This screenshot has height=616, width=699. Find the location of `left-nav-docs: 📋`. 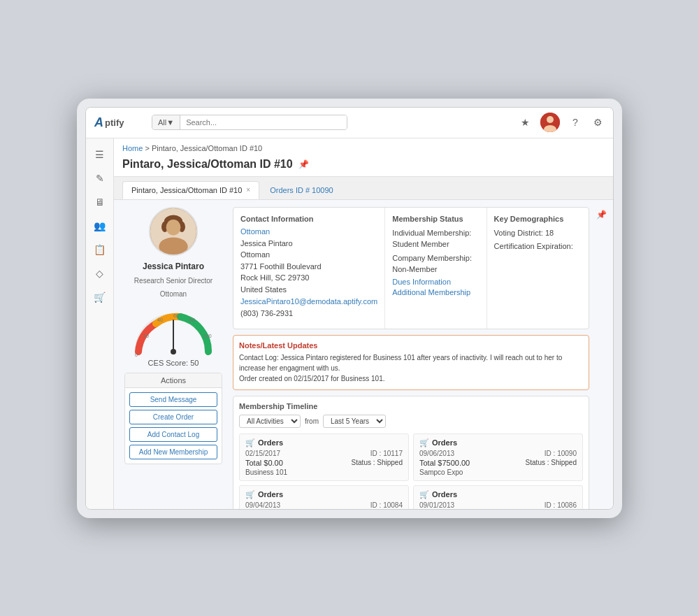

left-nav-docs: 📋 is located at coordinates (100, 250).